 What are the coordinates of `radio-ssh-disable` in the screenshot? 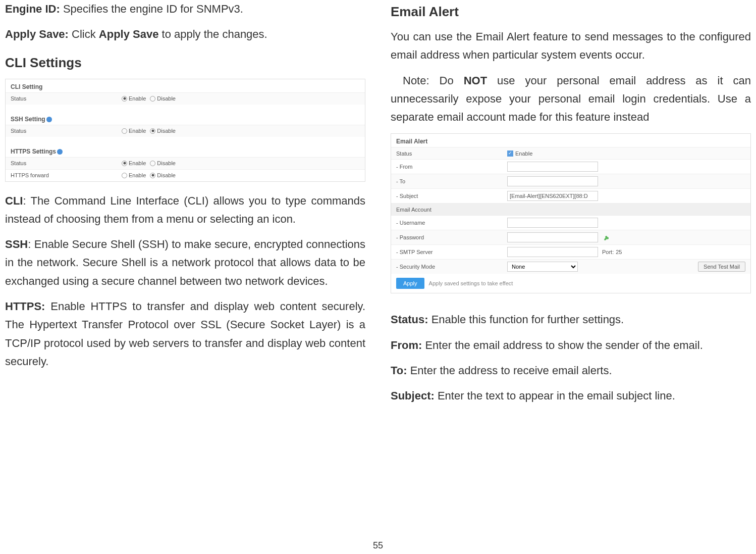 It's located at (152, 131).